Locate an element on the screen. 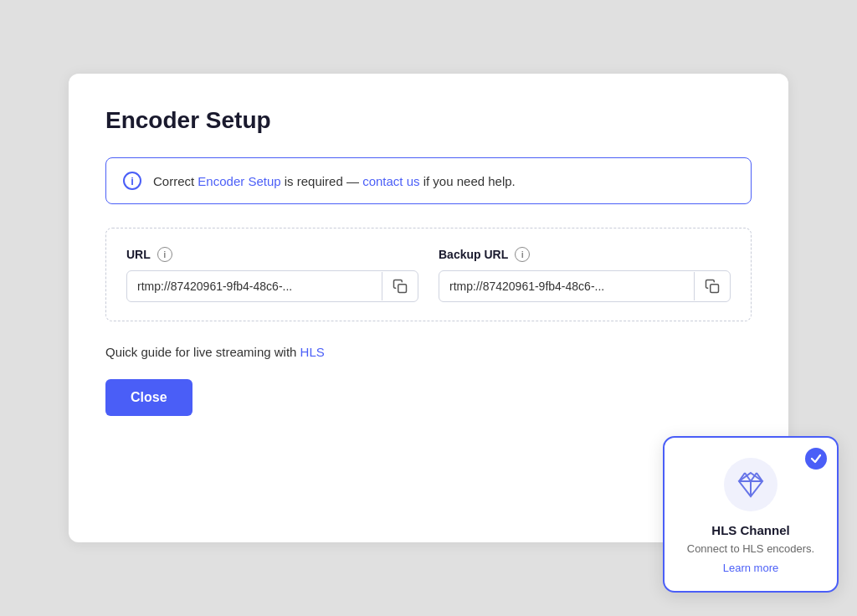 The image size is (857, 616). diamond-icon is located at coordinates (751, 485).